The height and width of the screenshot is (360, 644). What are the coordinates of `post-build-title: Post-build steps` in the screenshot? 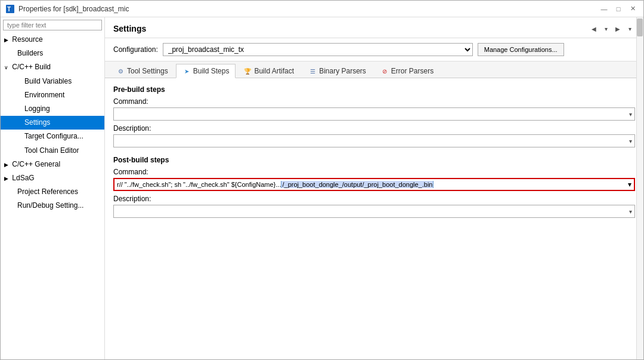 It's located at (374, 160).